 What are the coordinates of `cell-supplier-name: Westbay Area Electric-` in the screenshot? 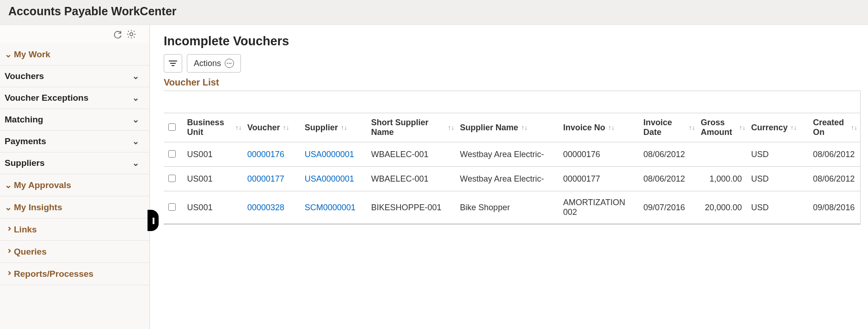 It's located at (509, 179).